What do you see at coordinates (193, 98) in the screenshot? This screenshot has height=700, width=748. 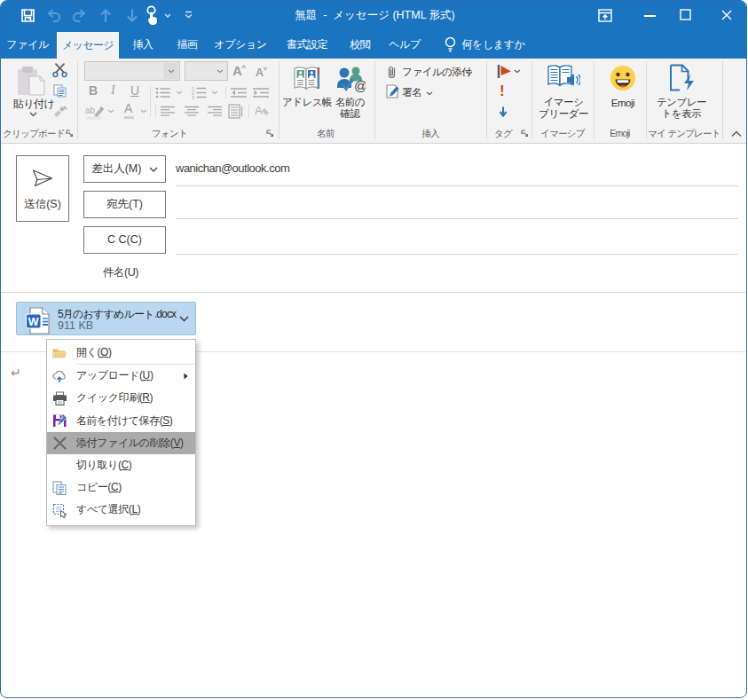 I see `svg-text: 3` at bounding box center [193, 98].